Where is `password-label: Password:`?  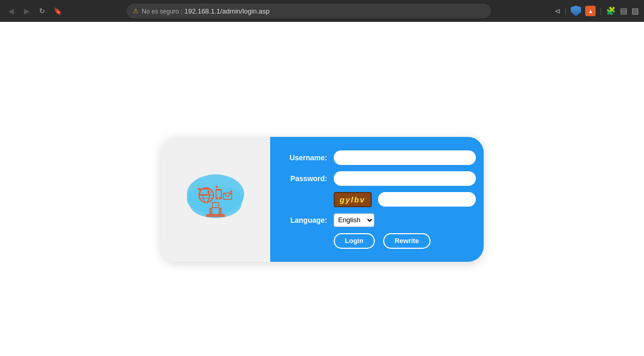 password-label: Password: is located at coordinates (307, 179).